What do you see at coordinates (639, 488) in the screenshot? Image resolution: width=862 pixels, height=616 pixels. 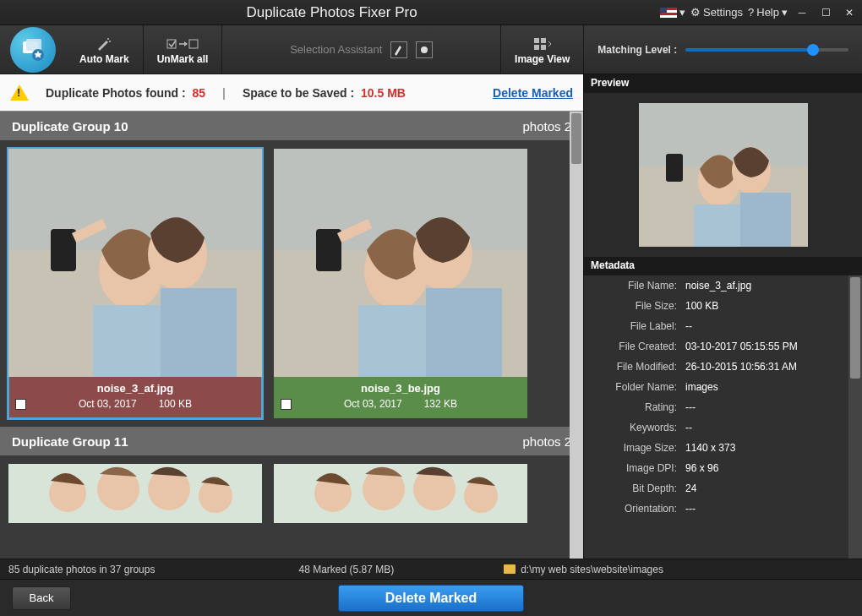 I see `metadata-key: Bit Depth:` at bounding box center [639, 488].